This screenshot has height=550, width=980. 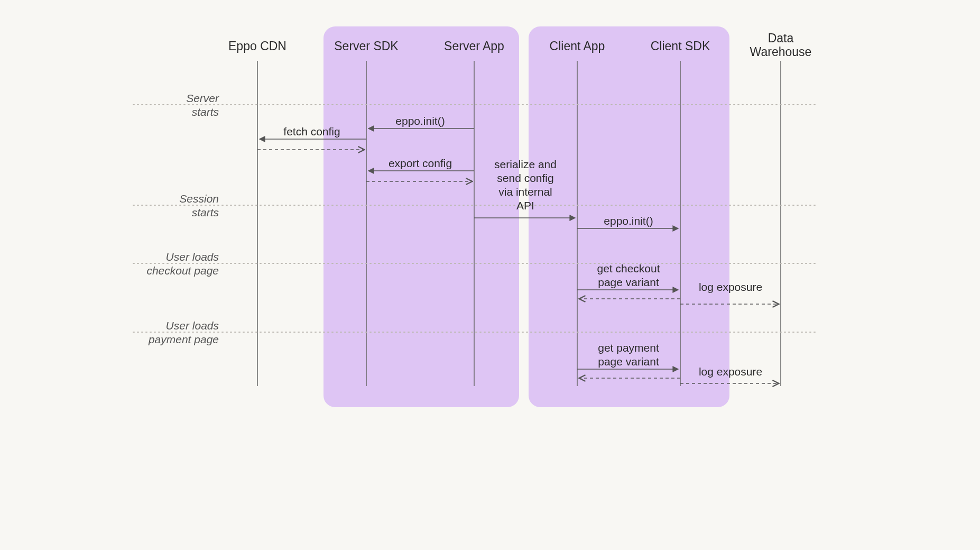 What do you see at coordinates (366, 46) in the screenshot?
I see `participant-server-sdk: Server SDK` at bounding box center [366, 46].